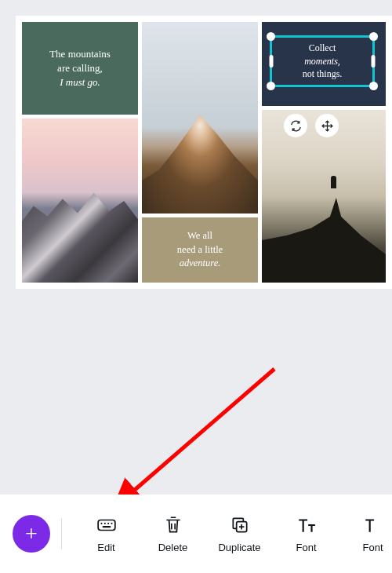 The width and height of the screenshot is (392, 573). Describe the element at coordinates (373, 525) in the screenshot. I see `font-icon` at that location.